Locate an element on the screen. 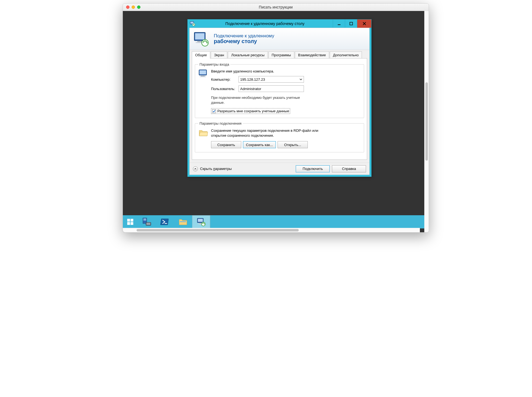  login-settings-group: Параметры входа is located at coordinates (279, 90).